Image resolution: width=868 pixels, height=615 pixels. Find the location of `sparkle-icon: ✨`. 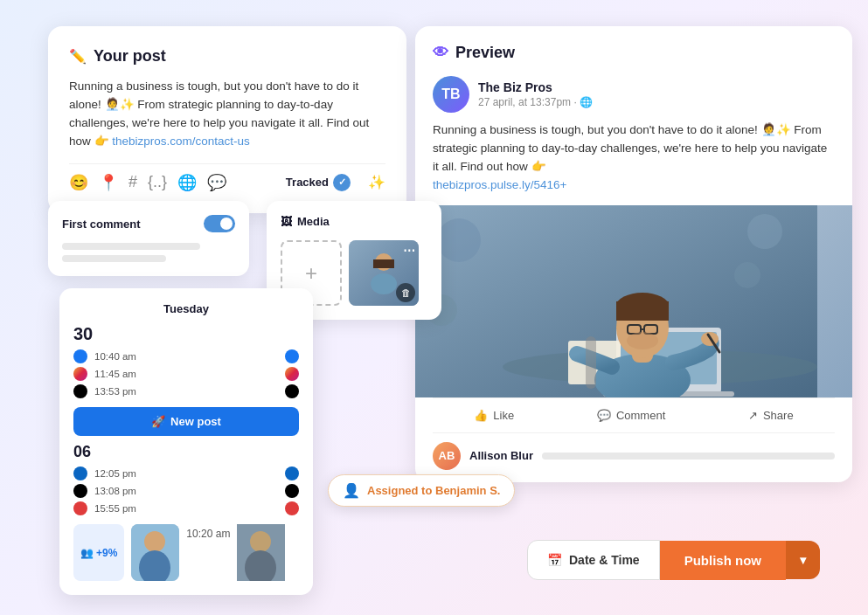

sparkle-icon: ✨ is located at coordinates (377, 182).